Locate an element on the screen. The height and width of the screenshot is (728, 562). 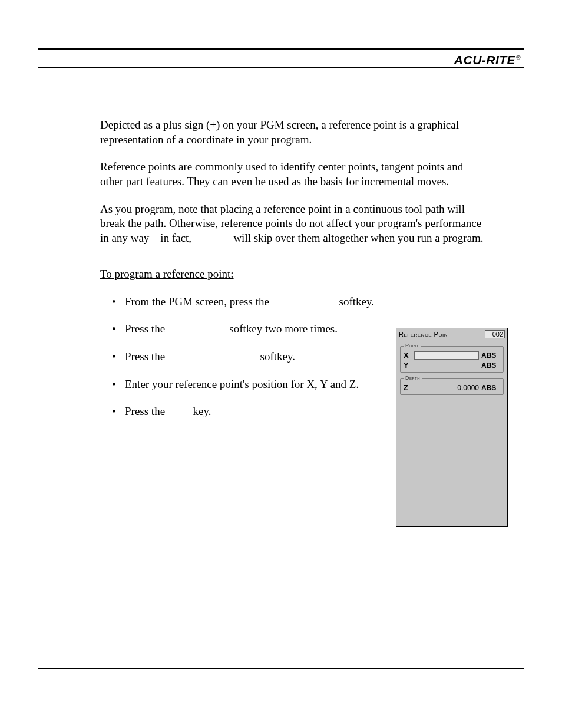
x-input is located at coordinates (447, 355).